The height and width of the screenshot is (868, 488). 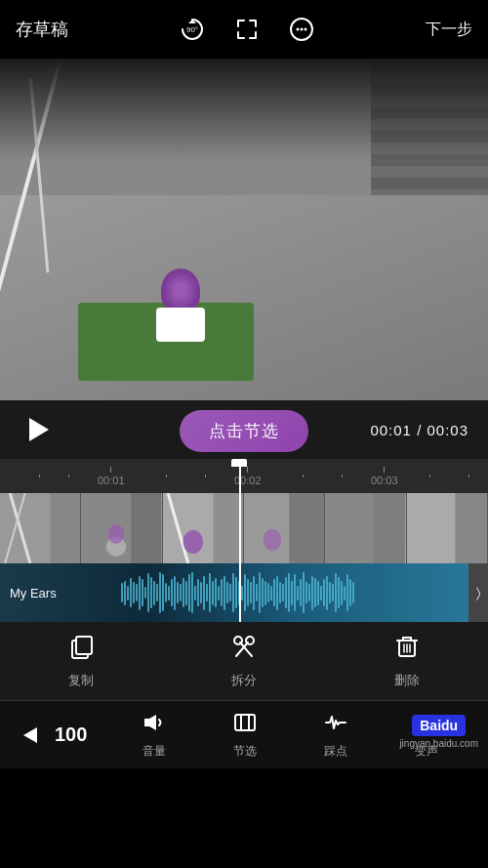 I want to click on time-display: 00:01 / 00:03, so click(x=420, y=430).